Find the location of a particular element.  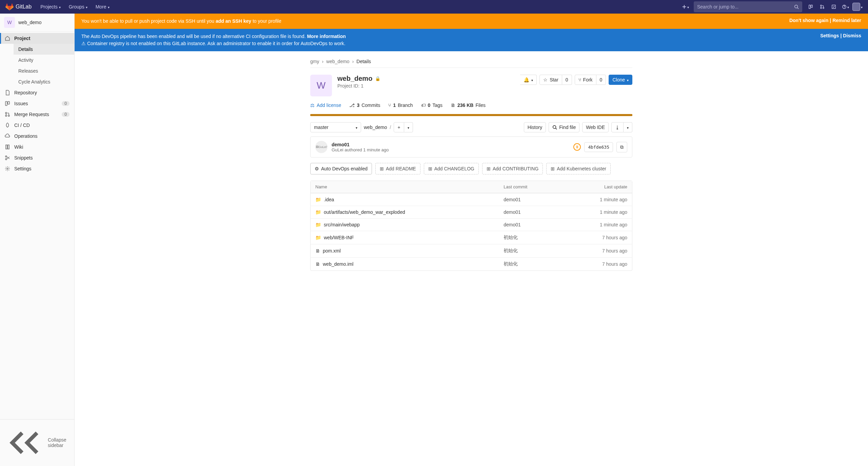

notification-dropdown: 🔔 is located at coordinates (528, 80).